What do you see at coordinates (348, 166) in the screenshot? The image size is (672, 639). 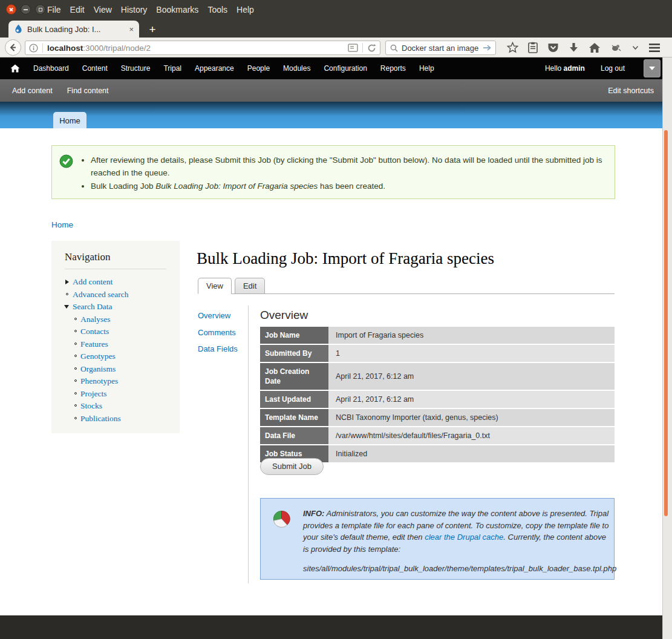 I see `status-message-1: After reviewing the details, please Subm…` at bounding box center [348, 166].